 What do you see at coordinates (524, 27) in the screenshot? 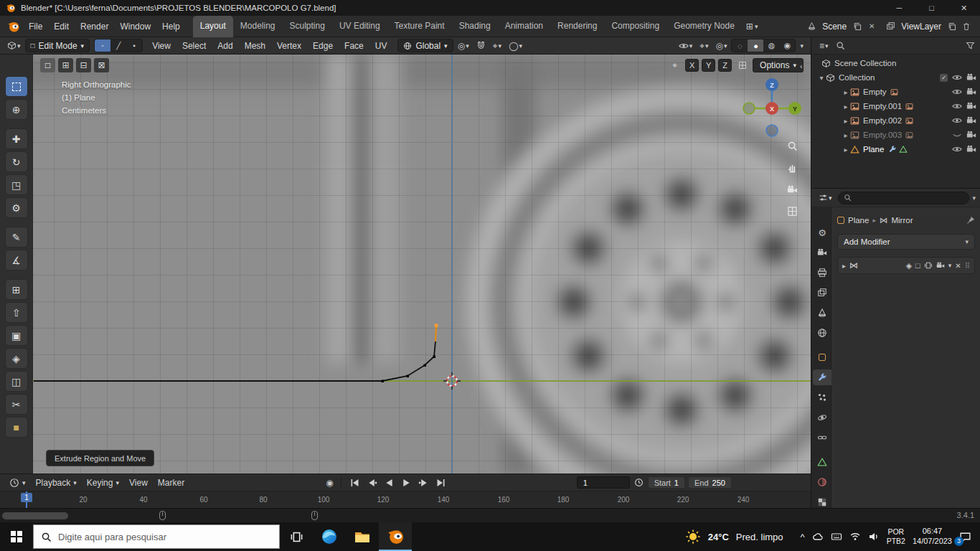
I see `tab-animation: Animation` at bounding box center [524, 27].